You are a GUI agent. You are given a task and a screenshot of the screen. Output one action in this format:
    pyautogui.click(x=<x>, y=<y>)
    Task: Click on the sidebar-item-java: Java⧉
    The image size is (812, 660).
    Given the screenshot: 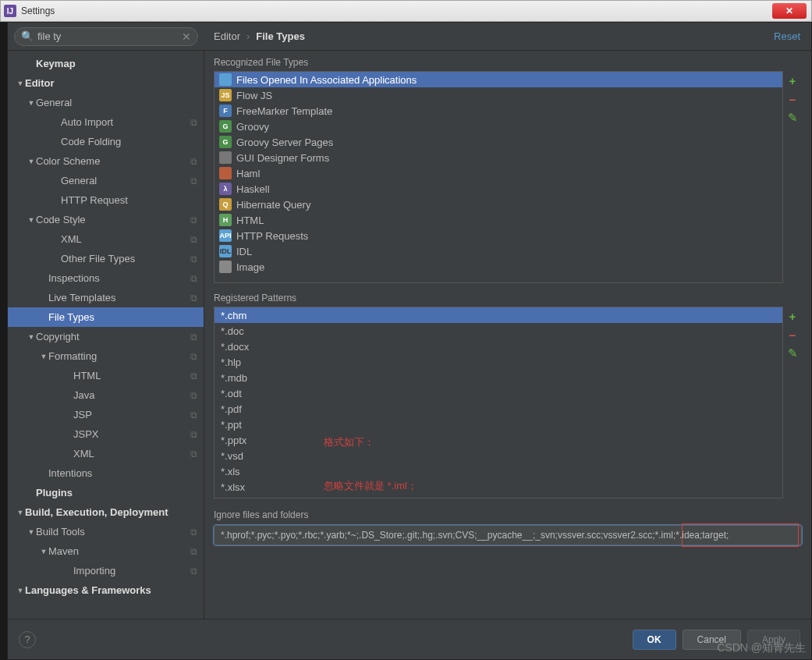 What is the action you would take?
    pyautogui.click(x=106, y=395)
    